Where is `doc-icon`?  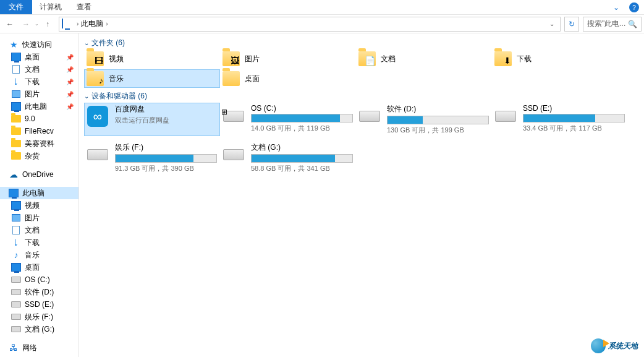 doc-icon is located at coordinates (16, 230).